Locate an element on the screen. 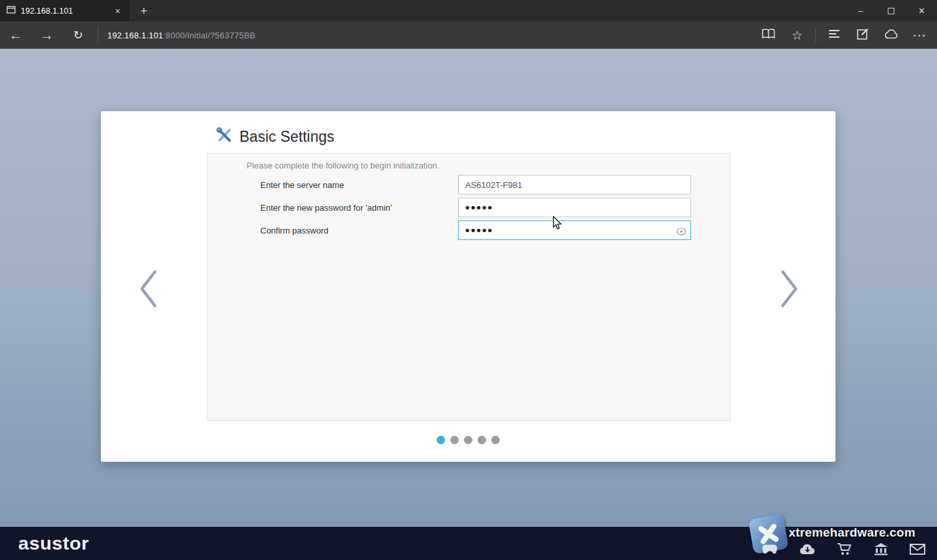  new-tab-button: + is located at coordinates (144, 10).